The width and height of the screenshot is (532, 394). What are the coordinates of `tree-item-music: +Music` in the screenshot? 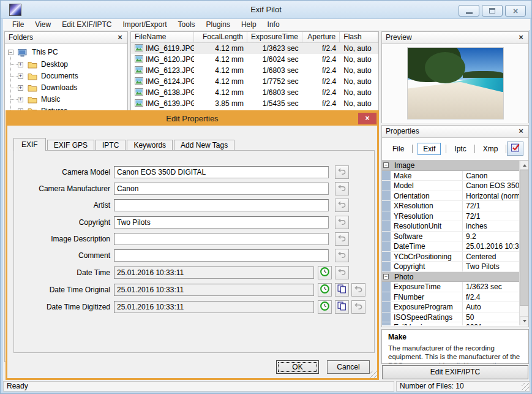 It's located at (66, 99).